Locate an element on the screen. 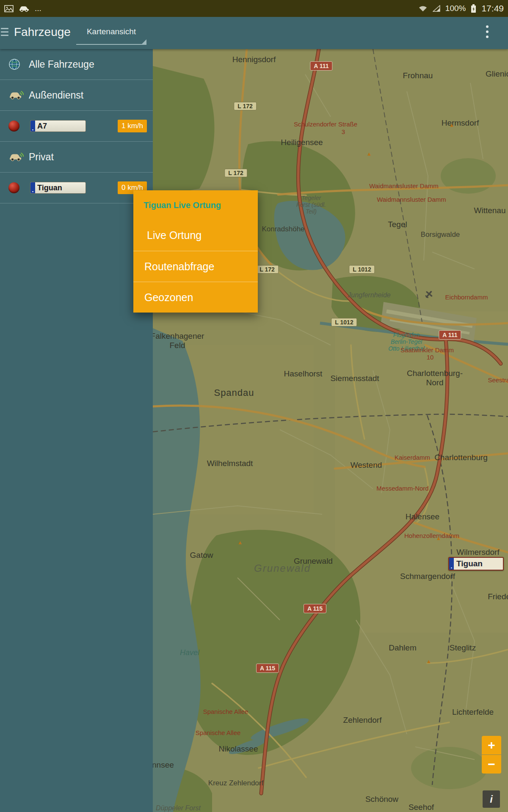 The width and height of the screenshot is (508, 812). map-label: Nikolassee is located at coordinates (239, 749).